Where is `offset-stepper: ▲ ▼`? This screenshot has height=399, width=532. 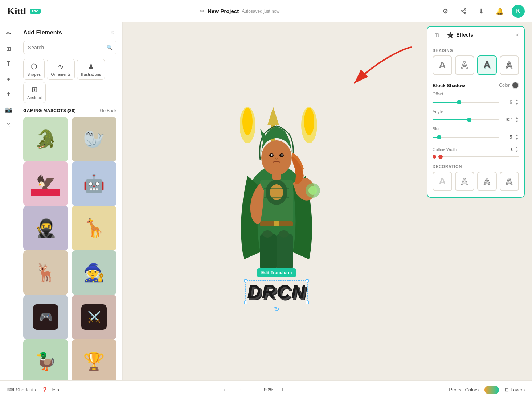
offset-stepper: ▲ ▼ is located at coordinates (517, 102).